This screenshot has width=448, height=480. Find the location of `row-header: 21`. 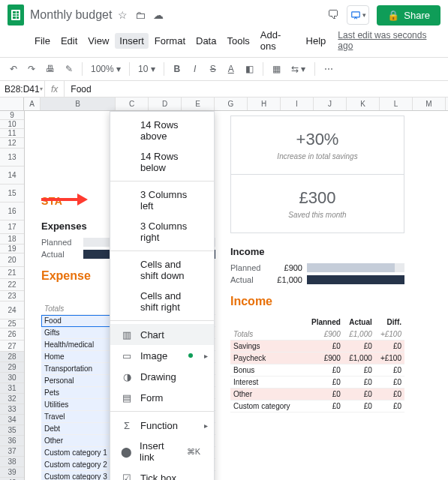

row-header: 21 is located at coordinates (12, 273).